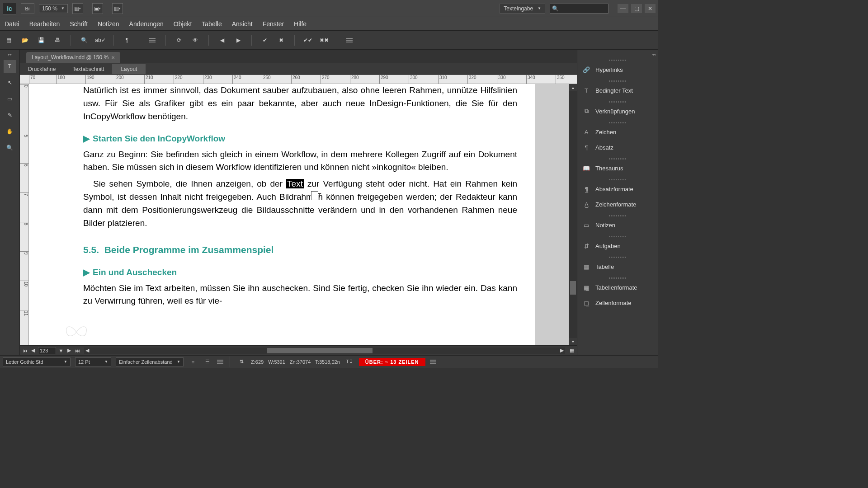 The image size is (868, 488). I want to click on panel-thesaurus: 📖Thesaurus, so click(618, 168).